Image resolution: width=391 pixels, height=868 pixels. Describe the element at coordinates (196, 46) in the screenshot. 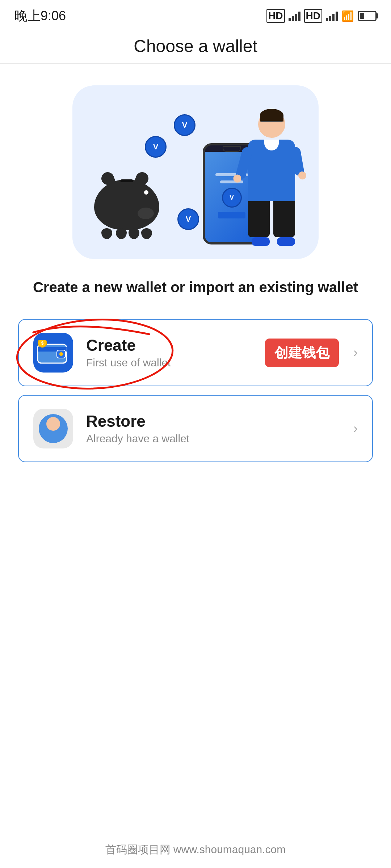

I see `page-header: Choose a wallet` at that location.